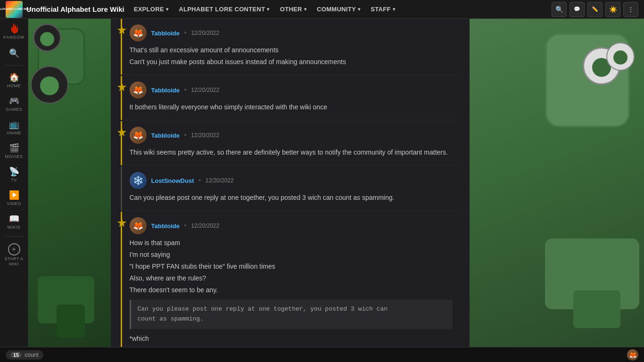  What do you see at coordinates (14, 104) in the screenshot?
I see `sidebar-item-games: 🎮 GAMES` at bounding box center [14, 104].